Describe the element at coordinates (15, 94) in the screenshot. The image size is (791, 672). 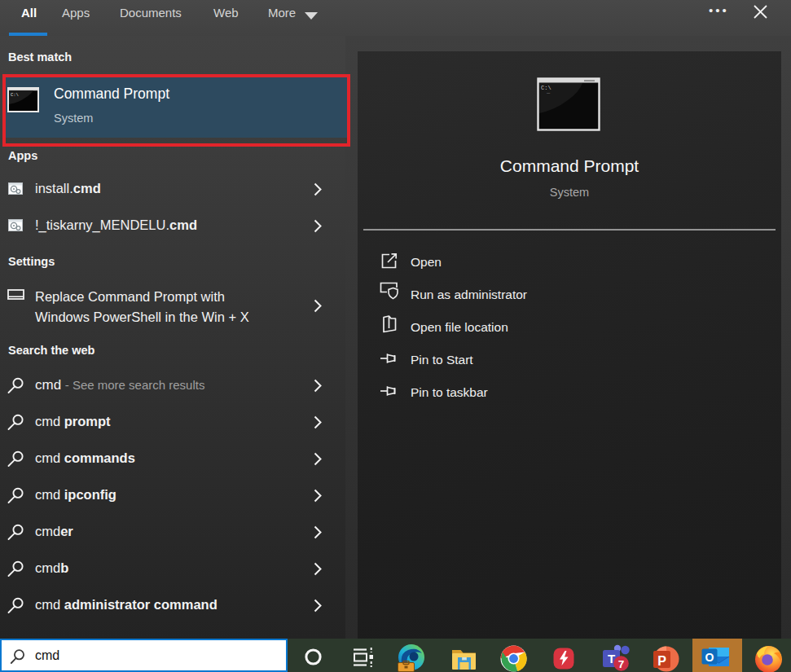
I see `svg-text: C:\` at that location.